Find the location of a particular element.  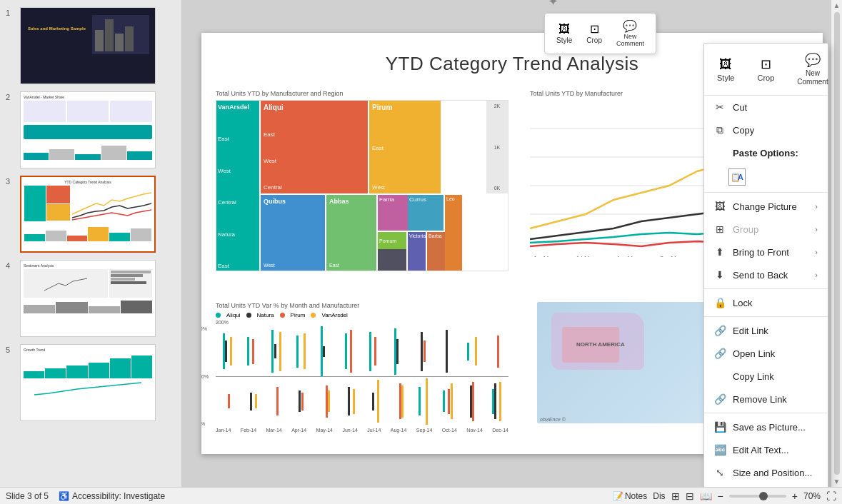

menu-copy: ⧉ Copy is located at coordinates (766, 130).